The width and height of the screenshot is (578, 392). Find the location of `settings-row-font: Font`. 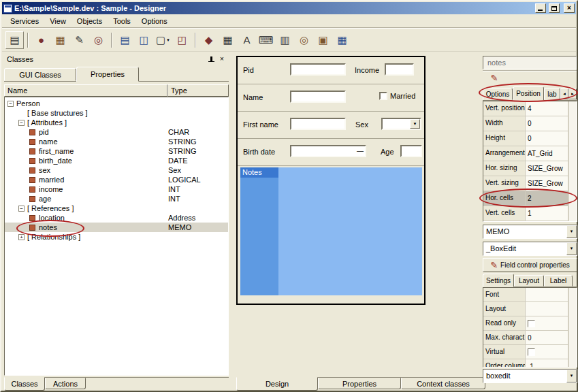

settings-row-font: Font is located at coordinates (530, 295).